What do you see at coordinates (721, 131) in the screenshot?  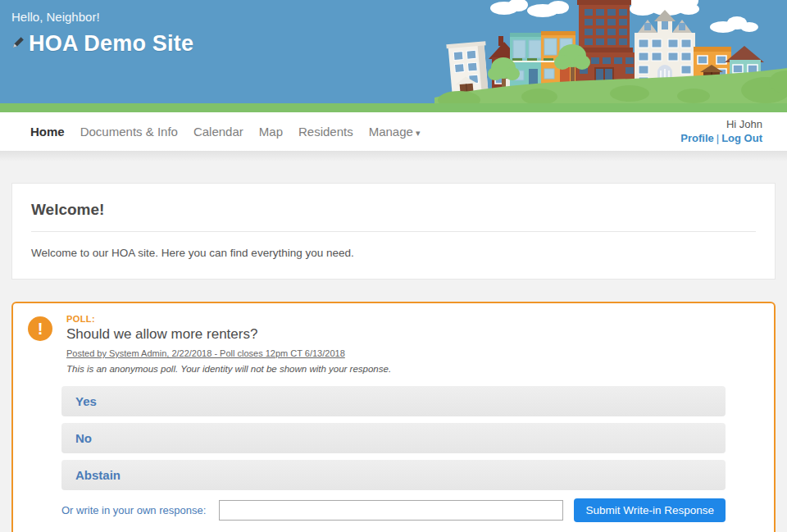 I see `user-block: Hi John Profile|Log Out` at bounding box center [721, 131].